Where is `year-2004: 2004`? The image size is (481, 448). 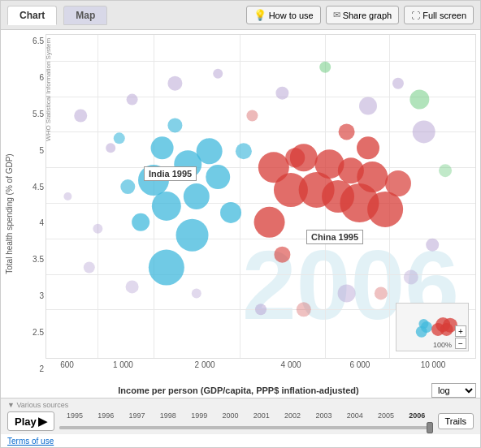
year-2004: 2004 is located at coordinates (355, 416).